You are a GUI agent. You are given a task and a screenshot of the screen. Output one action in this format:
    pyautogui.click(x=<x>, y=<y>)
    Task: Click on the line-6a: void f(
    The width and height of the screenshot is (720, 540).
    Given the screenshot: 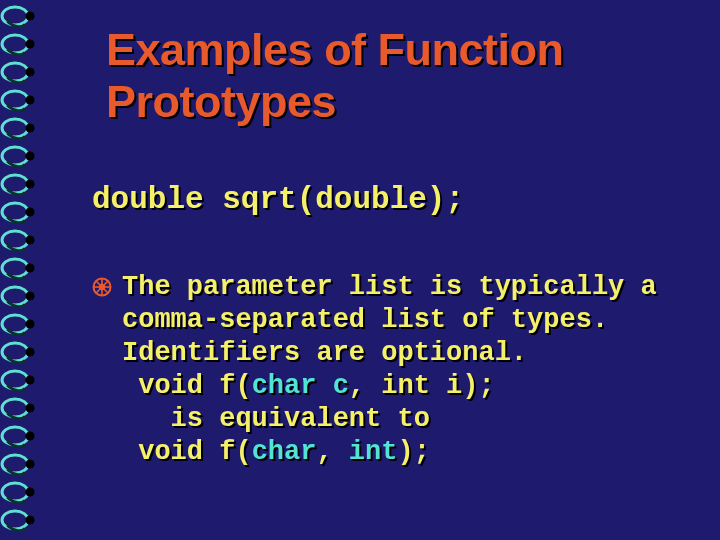 What is the action you would take?
    pyautogui.click(x=187, y=452)
    